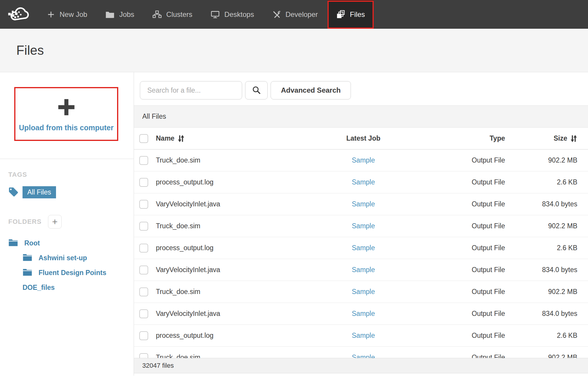 Image resolution: width=588 pixels, height=376 pixels. Describe the element at coordinates (68, 287) in the screenshot. I see `folder-item-doe-files: DOE_files` at that location.